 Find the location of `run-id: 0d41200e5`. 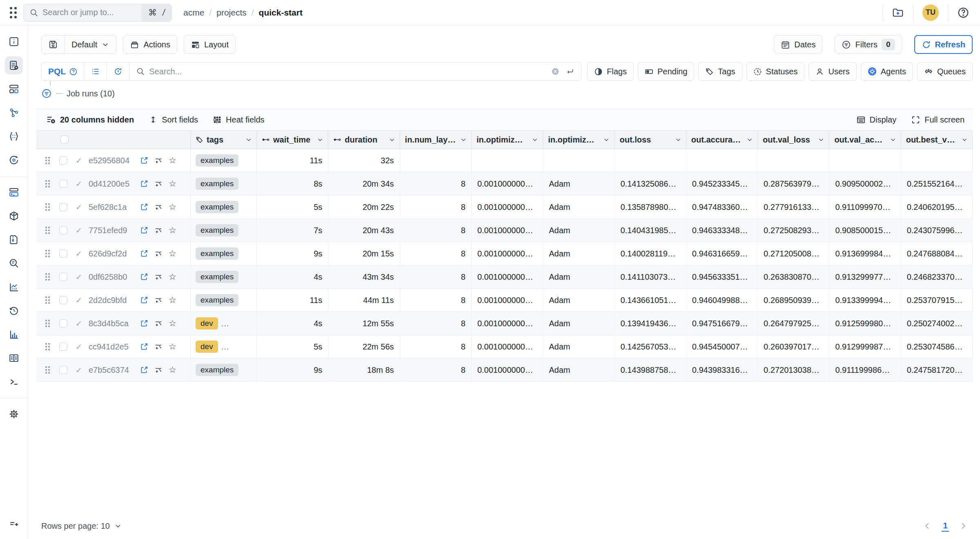

run-id: 0d41200e5 is located at coordinates (114, 184).